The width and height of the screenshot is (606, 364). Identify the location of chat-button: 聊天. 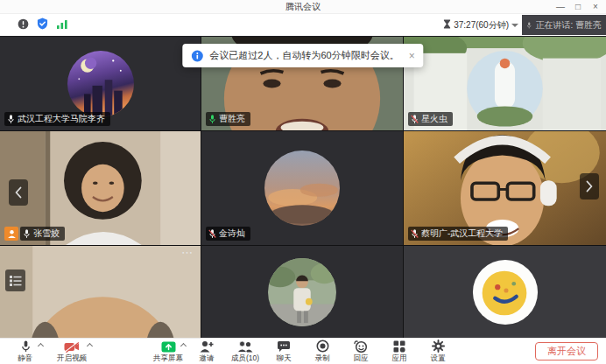
(284, 352).